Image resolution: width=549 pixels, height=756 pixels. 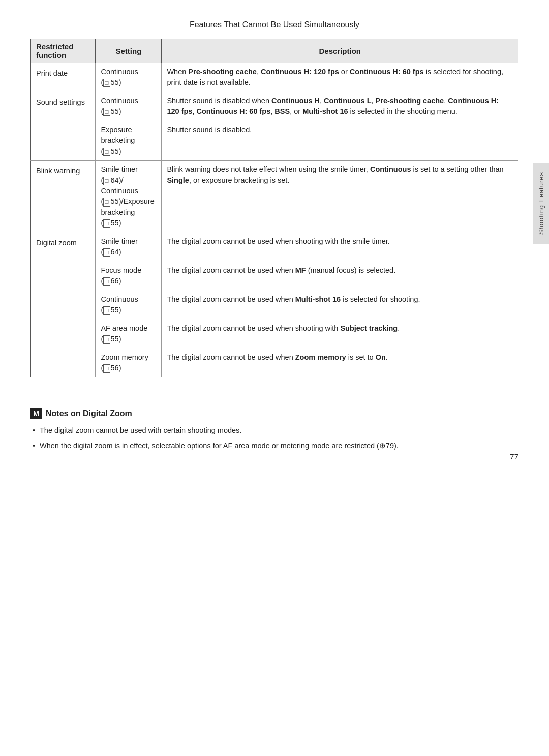 What do you see at coordinates (340, 196) in the screenshot?
I see `desc-blink: Blink warning does not take effect when …` at bounding box center [340, 196].